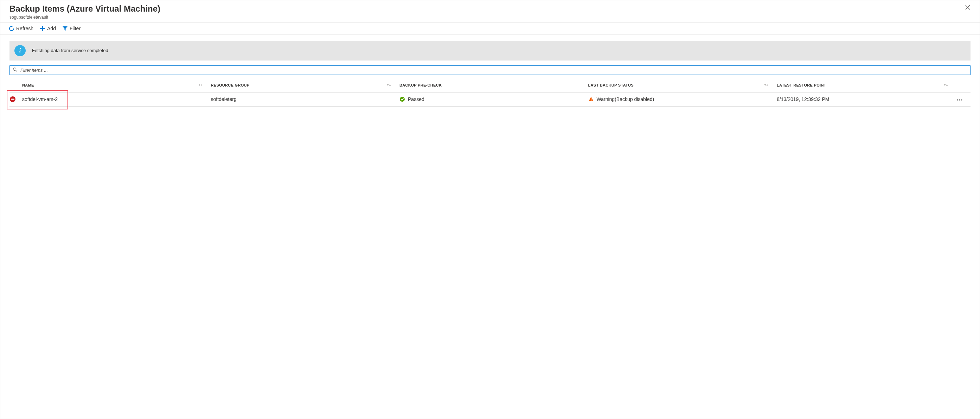 Image resolution: width=980 pixels, height=419 pixels. What do you see at coordinates (682, 85) in the screenshot?
I see `col-last-status: Last Backup Status` at bounding box center [682, 85].